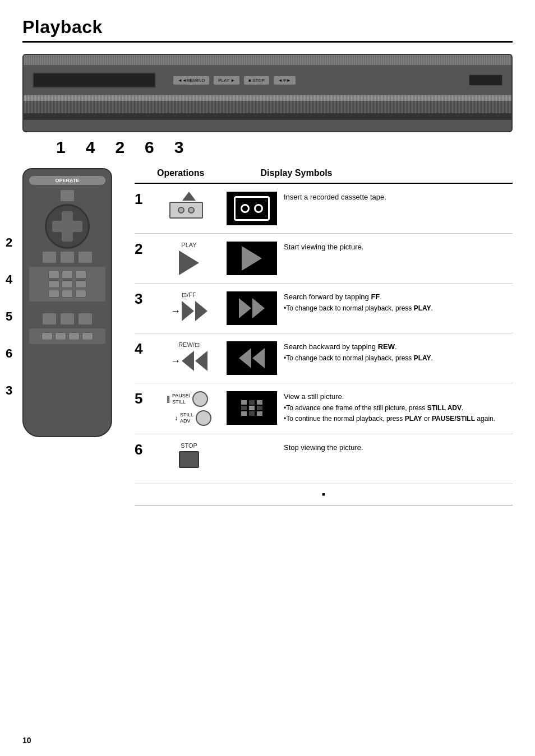 The height and width of the screenshot is (756, 535). What do you see at coordinates (398, 197) in the screenshot?
I see `step-1-desc: Insert a recorded cassette tape.` at bounding box center [398, 197].